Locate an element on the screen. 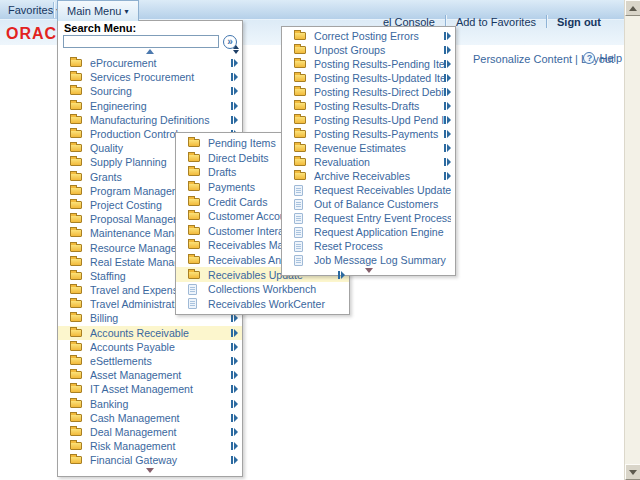  menu-item: Request Entry Event Processor is located at coordinates (368, 218).